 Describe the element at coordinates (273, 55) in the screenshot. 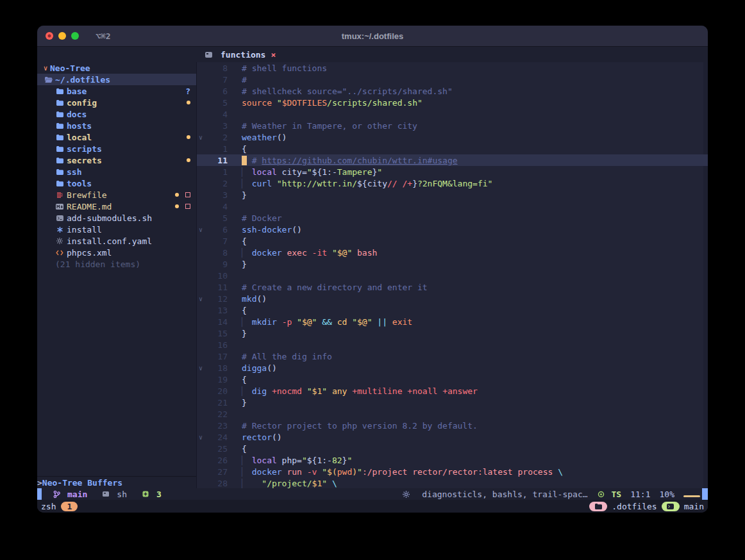

I see `close-tab-icon: ×` at that location.